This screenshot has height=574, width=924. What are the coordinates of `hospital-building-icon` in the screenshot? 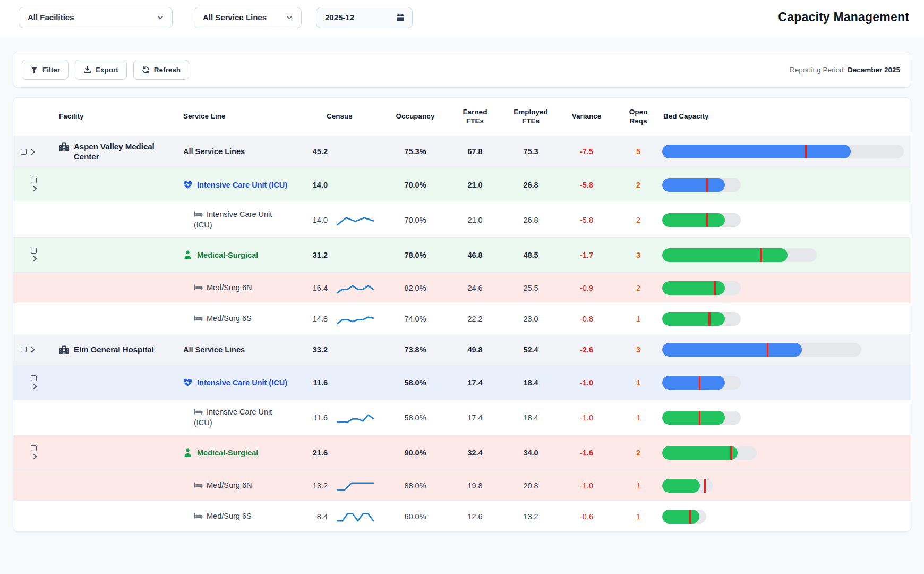 It's located at (64, 147).